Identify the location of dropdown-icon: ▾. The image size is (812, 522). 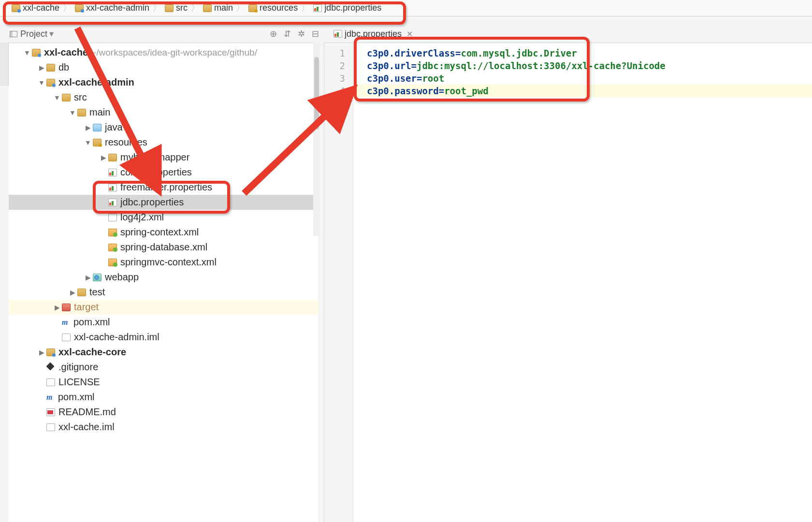
(51, 34).